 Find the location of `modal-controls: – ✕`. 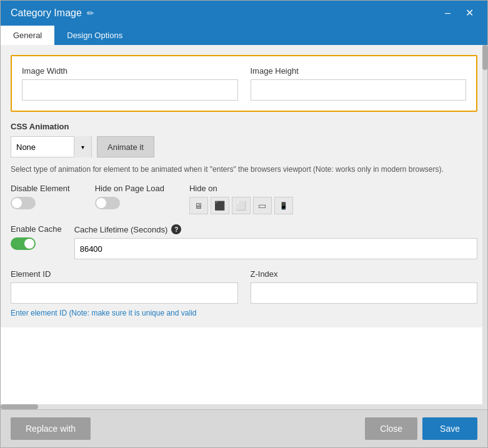

modal-controls: – ✕ is located at coordinates (459, 13).